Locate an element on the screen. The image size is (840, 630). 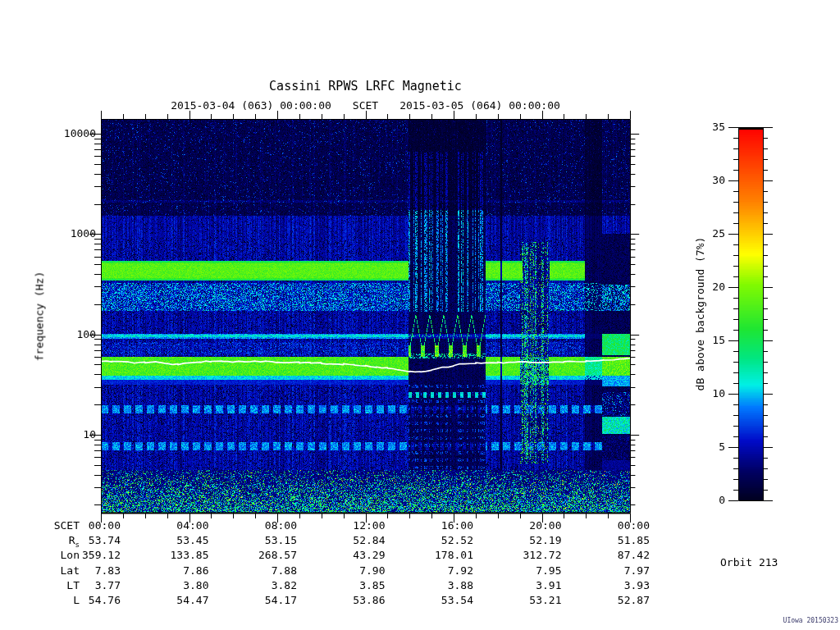
y-tick-label: 100 is located at coordinates (63, 335).